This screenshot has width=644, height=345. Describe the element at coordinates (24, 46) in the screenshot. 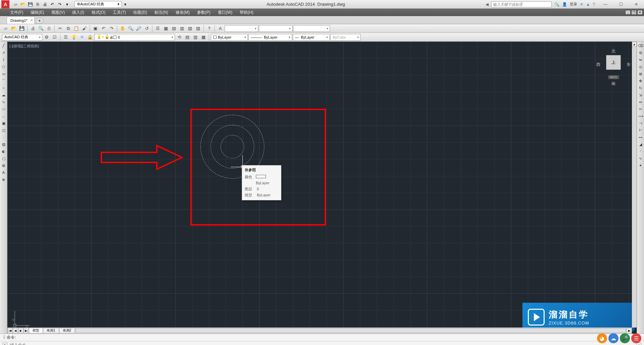

I see `viewport-label: [-][俯视][二维线框]` at that location.